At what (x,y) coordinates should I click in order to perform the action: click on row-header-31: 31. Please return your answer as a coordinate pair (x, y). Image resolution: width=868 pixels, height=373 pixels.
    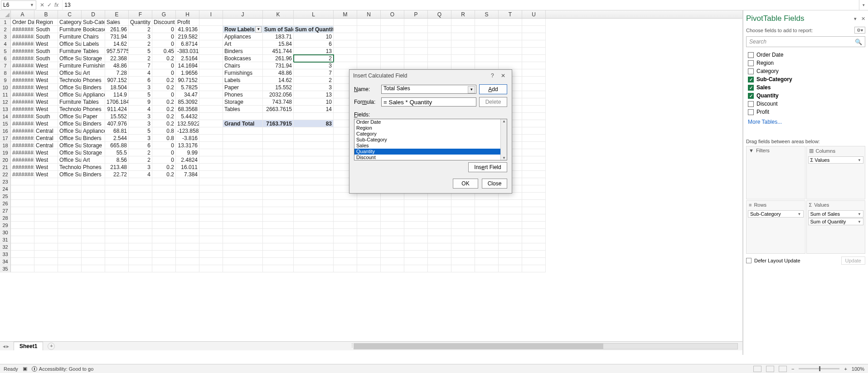
    Looking at the image, I should click on (5, 240).